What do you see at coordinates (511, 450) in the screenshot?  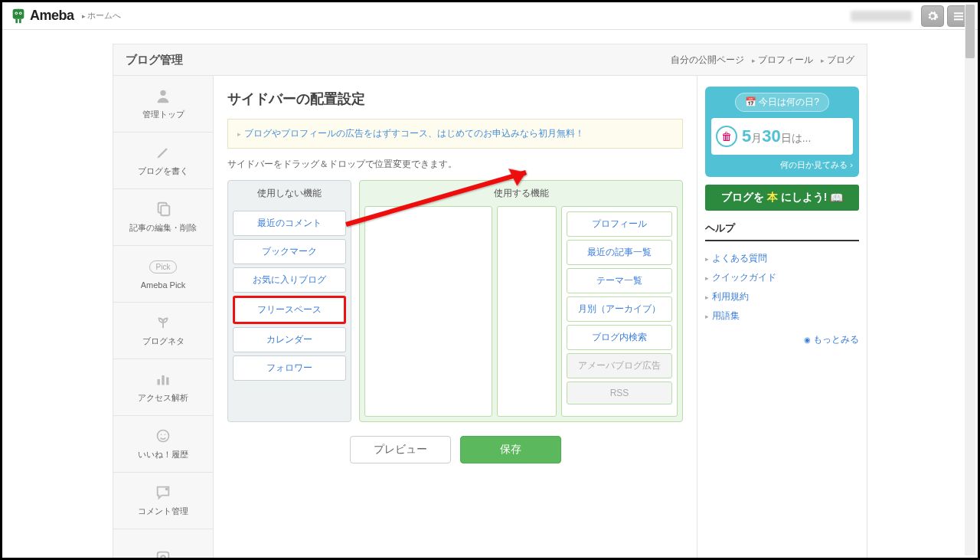 I see `save-button: 保存` at bounding box center [511, 450].